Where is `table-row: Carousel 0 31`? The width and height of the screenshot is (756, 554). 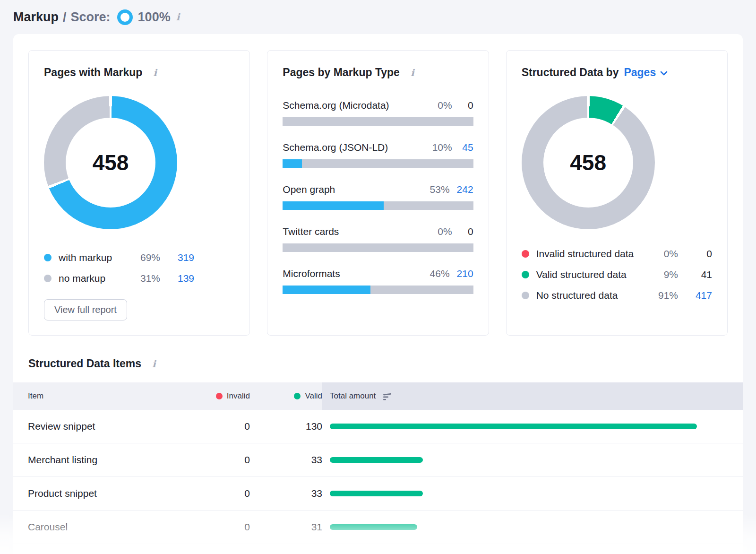
table-row: Carousel 0 31 is located at coordinates (378, 528).